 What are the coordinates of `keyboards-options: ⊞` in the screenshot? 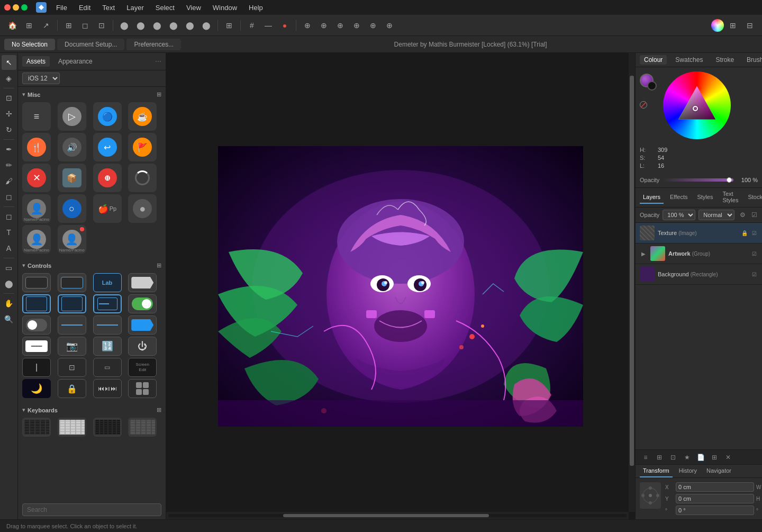 It's located at (159, 410).